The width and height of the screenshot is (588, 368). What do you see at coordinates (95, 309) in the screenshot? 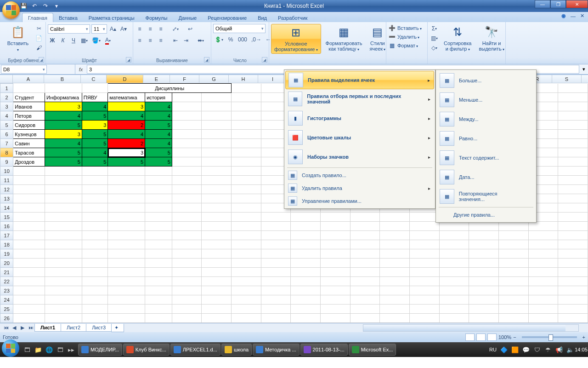
I see `cell-C25` at bounding box center [95, 309].